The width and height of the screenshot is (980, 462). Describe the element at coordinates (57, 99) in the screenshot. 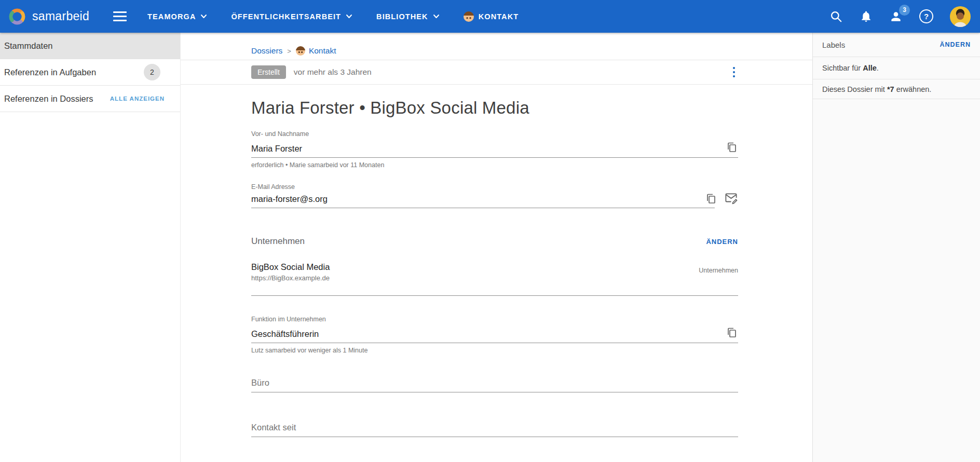

I see `sidebar-item-label: Referenzen in Dossiers` at that location.